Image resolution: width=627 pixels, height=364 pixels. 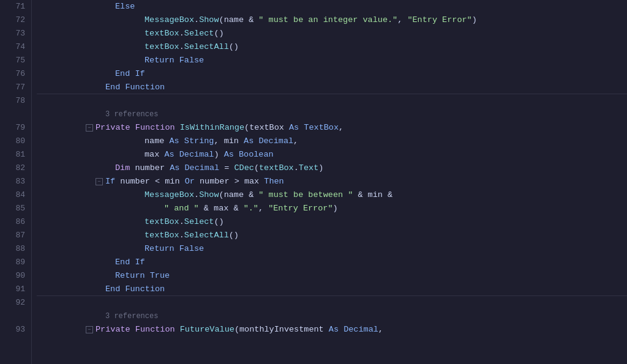 I want to click on line-num-75: 75, so click(x=12, y=61).